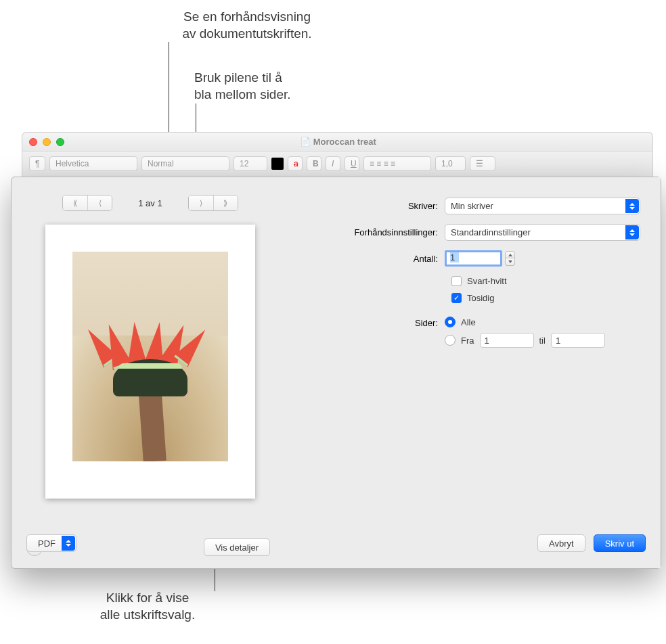 This screenshot has height=644, width=666. I want to click on pages-all-label: Alle, so click(468, 322).